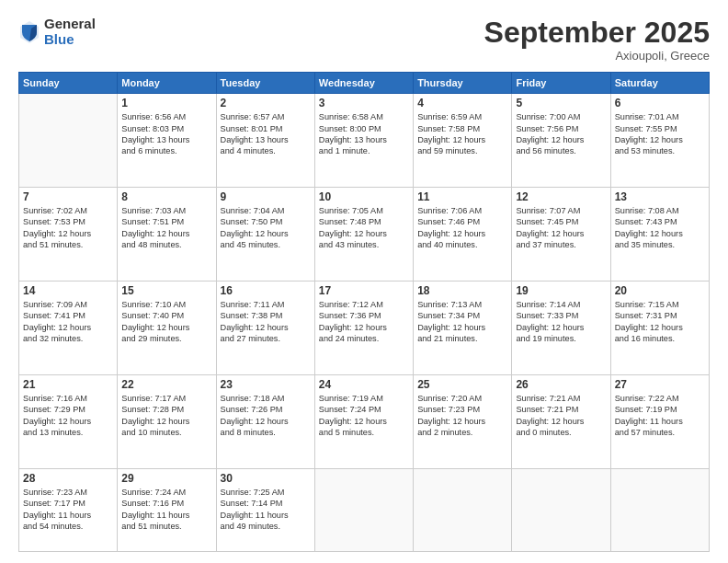  What do you see at coordinates (660, 421) in the screenshot?
I see `table-row: 27Sunrise: 7:22 AMSunset: 7:19 PMDayligh…` at bounding box center [660, 421].